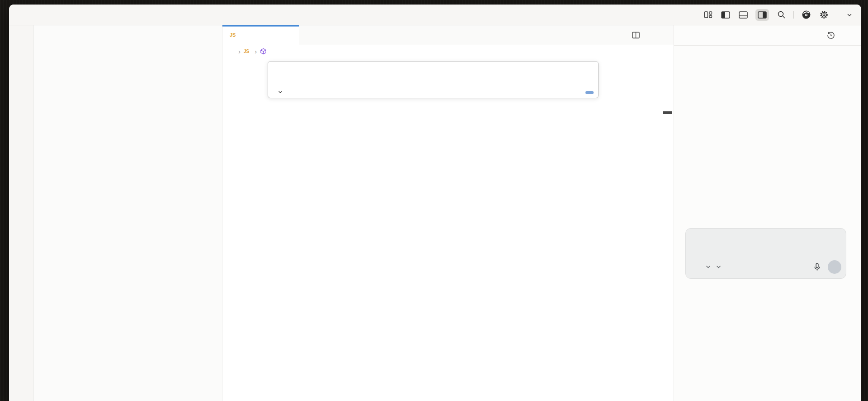  What do you see at coordinates (248, 52) in the screenshot?
I see `breadcrumb-file: JS` at bounding box center [248, 52].